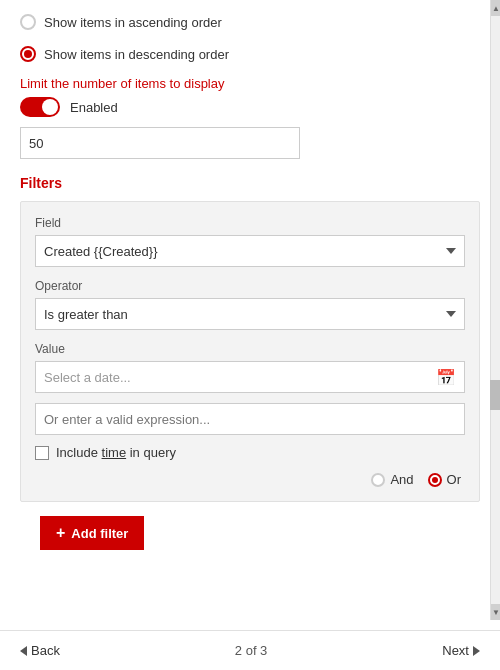 The width and height of the screenshot is (500, 670). Describe the element at coordinates (250, 22) in the screenshot. I see `ascending-option: Show items in ascending order` at that location.